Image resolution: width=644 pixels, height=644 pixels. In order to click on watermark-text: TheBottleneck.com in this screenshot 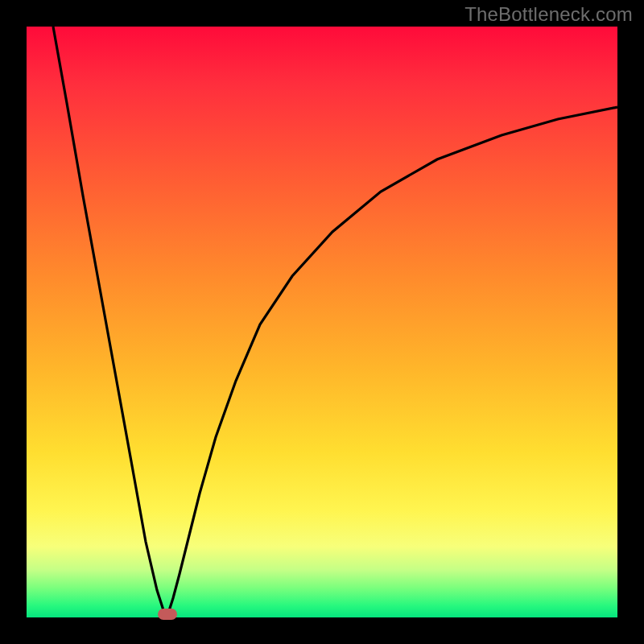, I will do `click(549, 14)`.